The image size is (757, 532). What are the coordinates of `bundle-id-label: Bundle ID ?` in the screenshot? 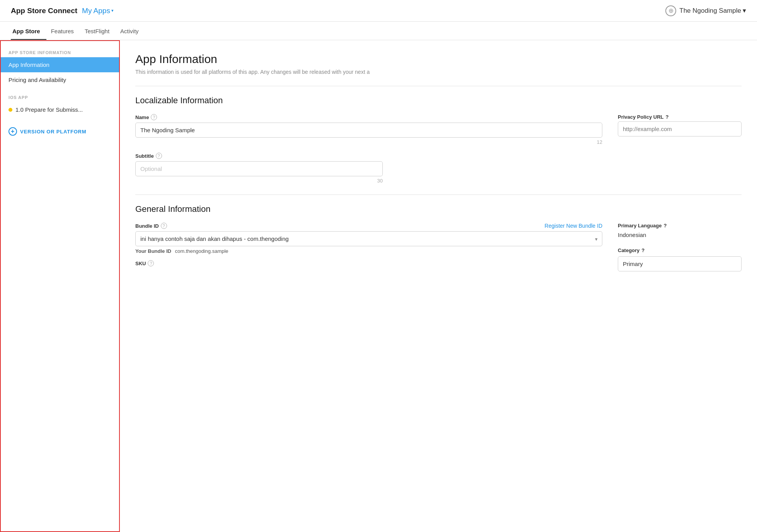 It's located at (151, 226).